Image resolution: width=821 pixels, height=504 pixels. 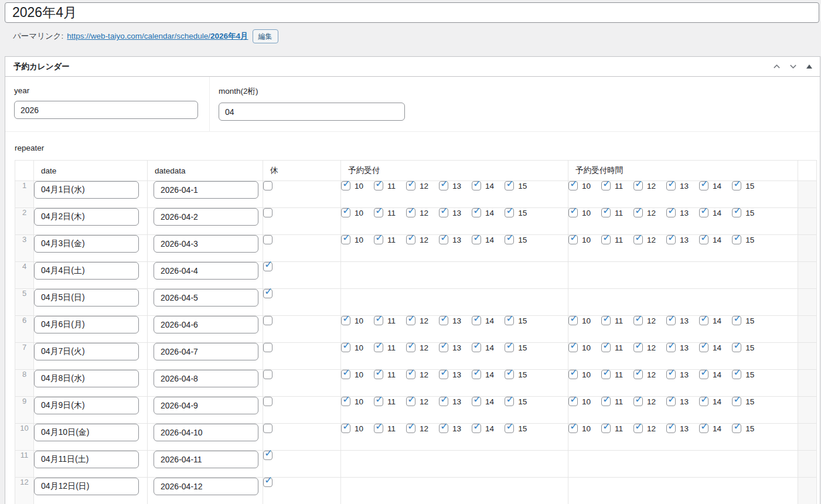 I want to click on permalink-link: https://web-taiyo.com/calendar/schedule/…, so click(x=157, y=36).